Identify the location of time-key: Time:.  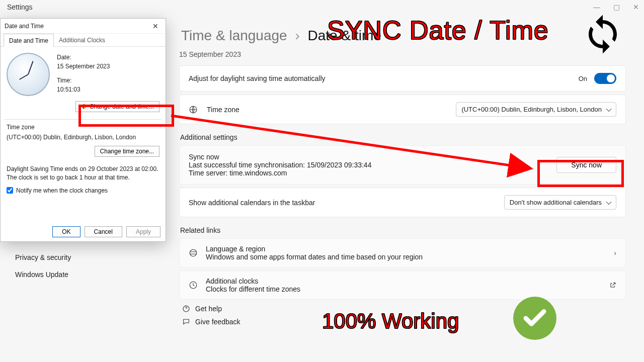
(84, 80).